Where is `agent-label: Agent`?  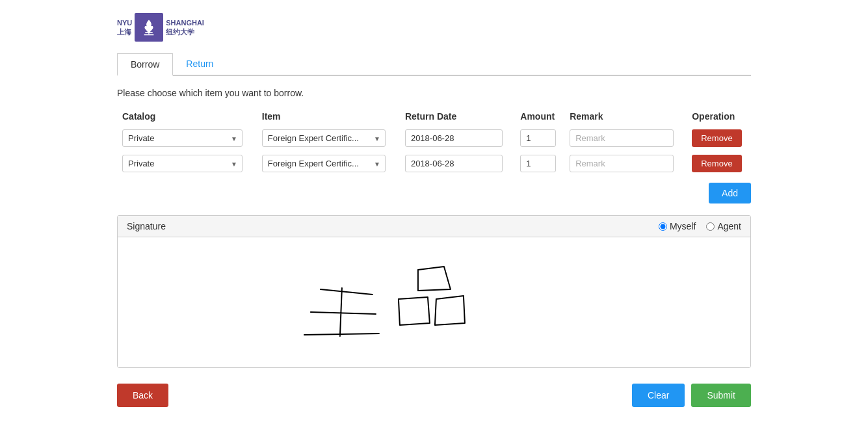 agent-label: Agent is located at coordinates (730, 226).